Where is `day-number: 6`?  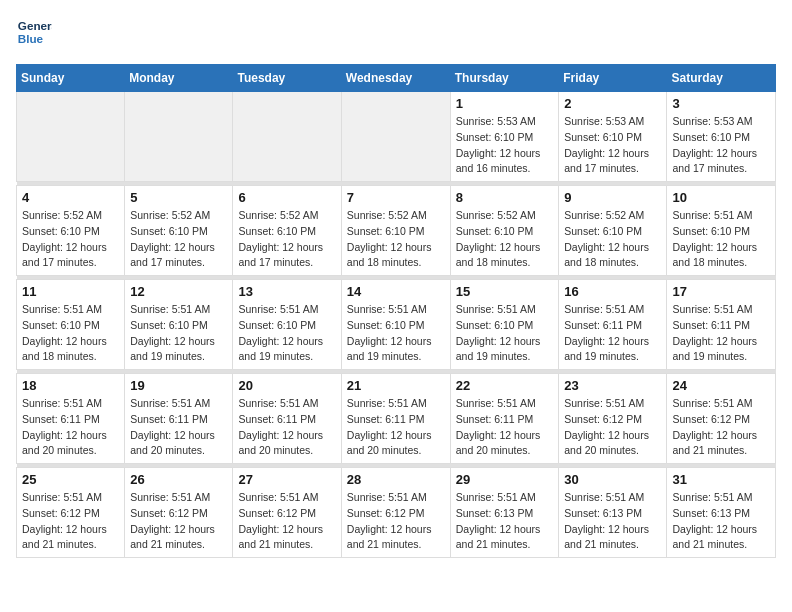
day-number: 6 is located at coordinates (286, 198).